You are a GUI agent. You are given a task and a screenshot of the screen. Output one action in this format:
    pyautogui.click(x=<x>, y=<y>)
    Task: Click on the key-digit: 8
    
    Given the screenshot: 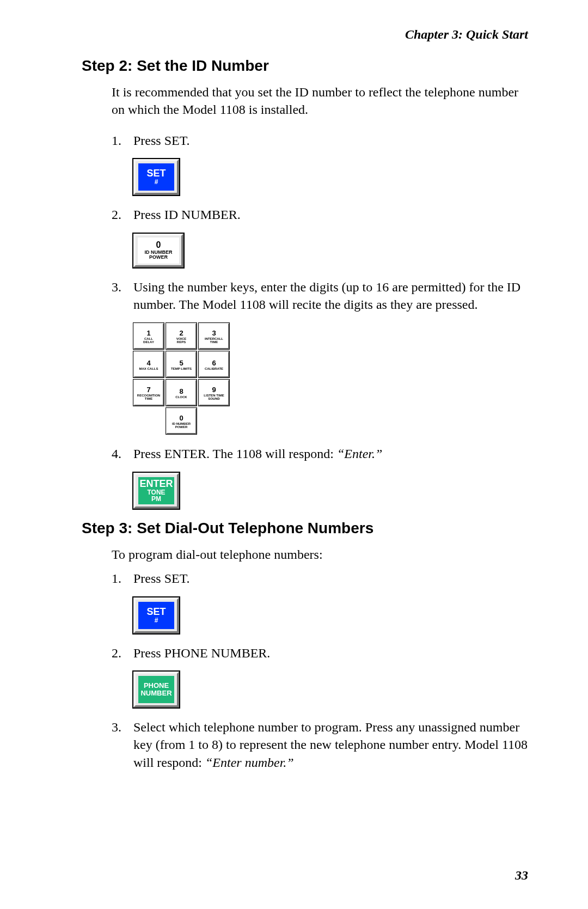 What is the action you would take?
    pyautogui.click(x=181, y=391)
    